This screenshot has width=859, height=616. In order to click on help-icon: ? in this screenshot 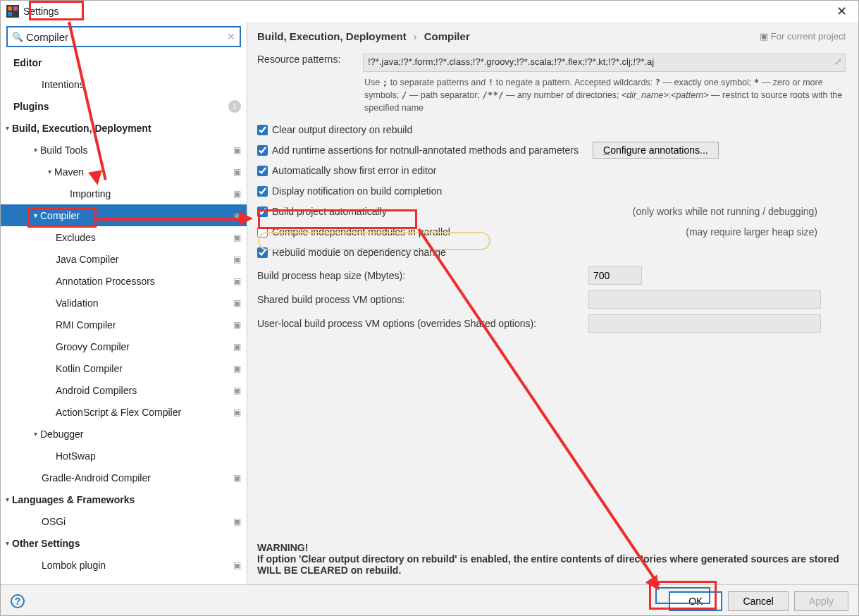, I will do `click(18, 601)`.